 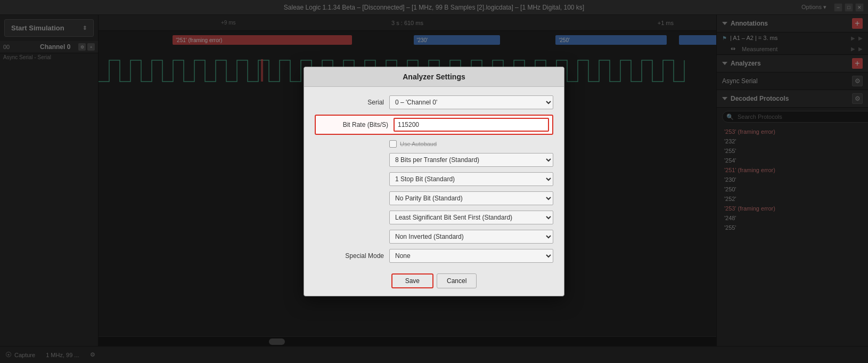 I want to click on serial-label: Serial, so click(x=349, y=102).